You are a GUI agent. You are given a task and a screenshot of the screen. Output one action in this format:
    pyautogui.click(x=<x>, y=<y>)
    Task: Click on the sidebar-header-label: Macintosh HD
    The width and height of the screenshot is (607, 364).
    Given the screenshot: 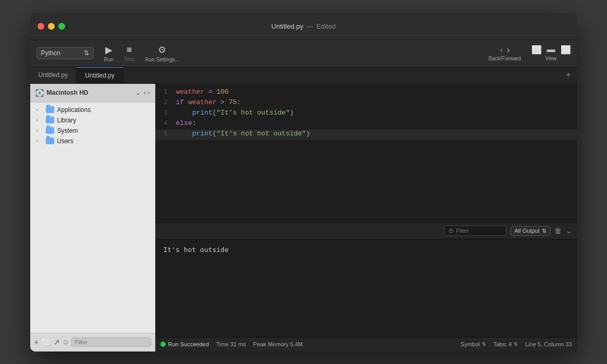 What is the action you would take?
    pyautogui.click(x=90, y=93)
    